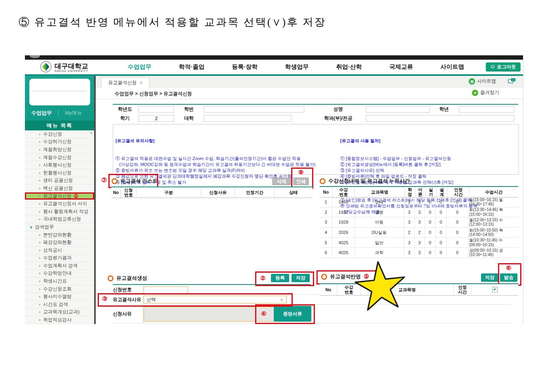  What do you see at coordinates (59, 313) in the screenshot?
I see `sidebar-item-교과목개요(교과): ▸교과목개요(교과)` at bounding box center [59, 313].